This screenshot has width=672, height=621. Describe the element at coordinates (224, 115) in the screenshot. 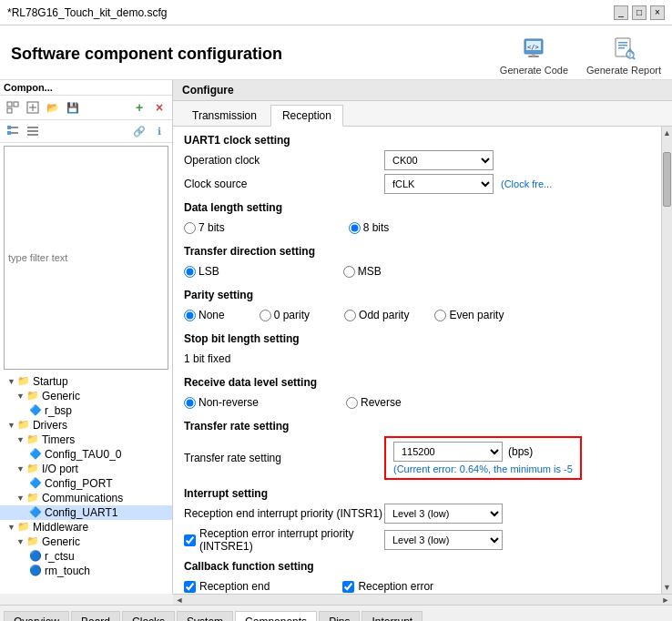

I see `tab-transmission: Transmission` at that location.